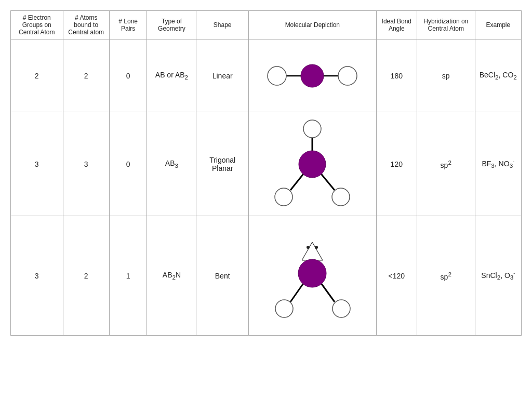 The image size is (532, 411). What do you see at coordinates (171, 164) in the screenshot?
I see `type-geometry-2: AB3` at bounding box center [171, 164].